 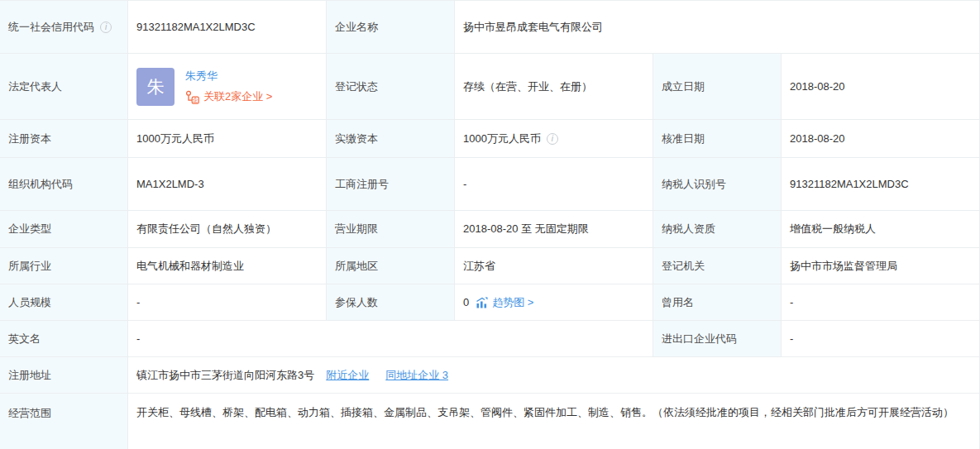 What do you see at coordinates (502, 139) in the screenshot?
I see `paid-capital-value: 1000万元人民币` at bounding box center [502, 139].